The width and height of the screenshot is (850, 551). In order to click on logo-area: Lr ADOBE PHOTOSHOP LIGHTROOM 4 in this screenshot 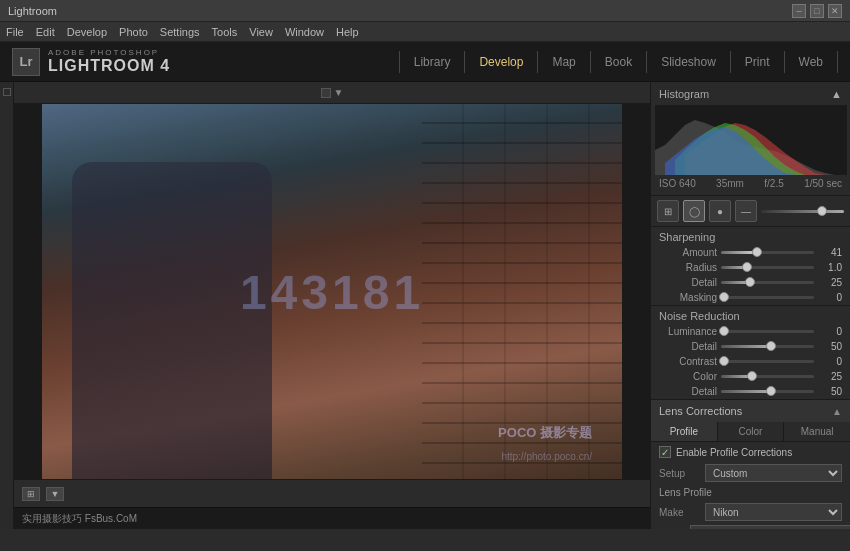, I will do `click(91, 62)`.